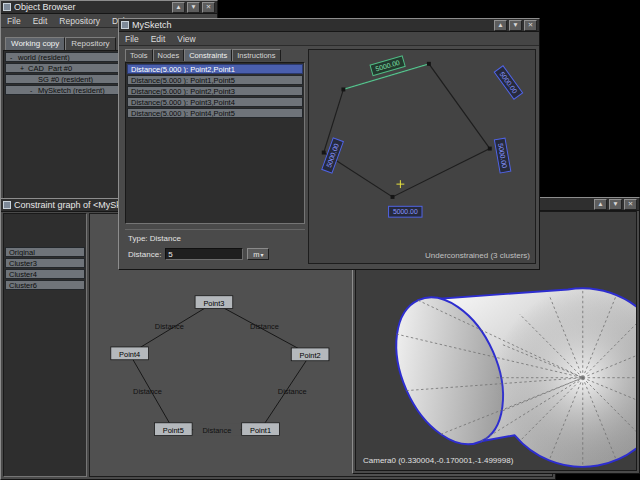  I want to click on unit-dropdown: m ▾, so click(258, 254).